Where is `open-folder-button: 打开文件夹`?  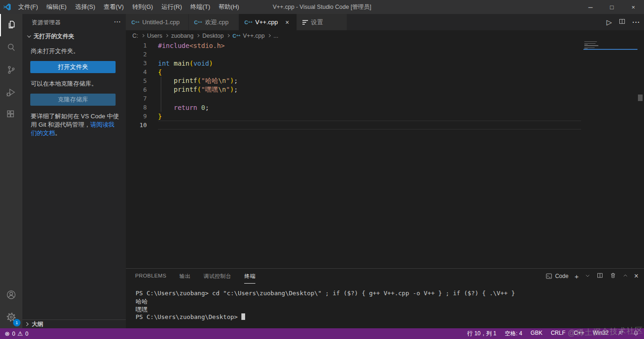 open-folder-button: 打开文件夹 is located at coordinates (73, 67).